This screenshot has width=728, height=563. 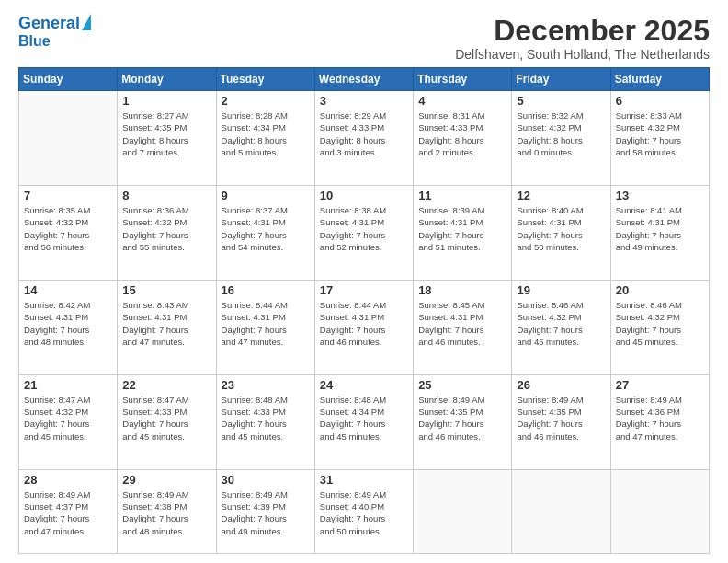 What do you see at coordinates (583, 31) in the screenshot?
I see `month-title: December 2025` at bounding box center [583, 31].